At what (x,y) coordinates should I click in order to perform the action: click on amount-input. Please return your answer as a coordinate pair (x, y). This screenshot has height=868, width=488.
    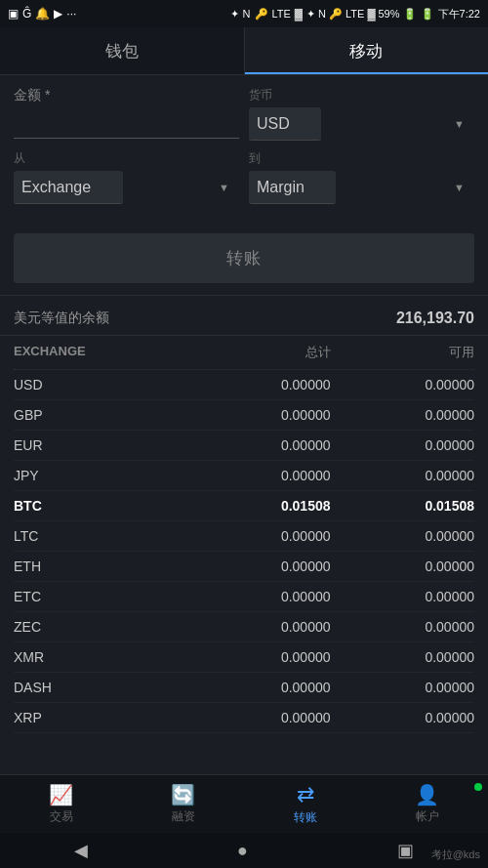
    Looking at the image, I should click on (127, 123).